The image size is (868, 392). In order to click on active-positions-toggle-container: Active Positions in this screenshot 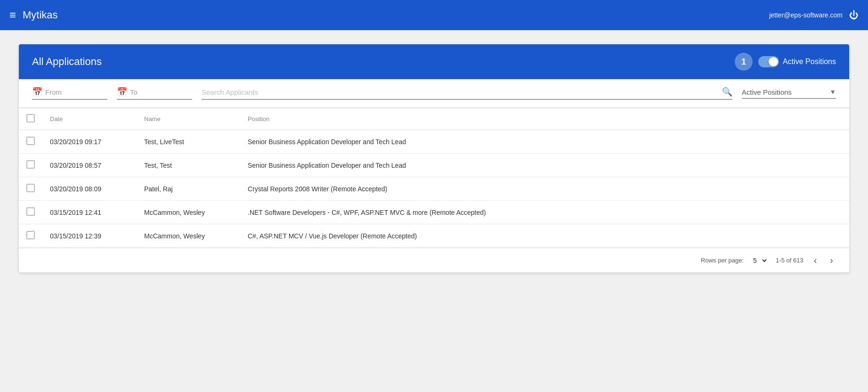, I will do `click(797, 62)`.